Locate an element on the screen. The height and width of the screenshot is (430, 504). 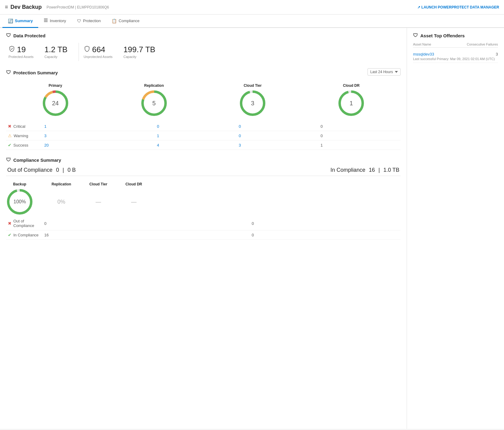
offender-item: mssqldev33 Last successful Primary: Mar … is located at coordinates (455, 56).